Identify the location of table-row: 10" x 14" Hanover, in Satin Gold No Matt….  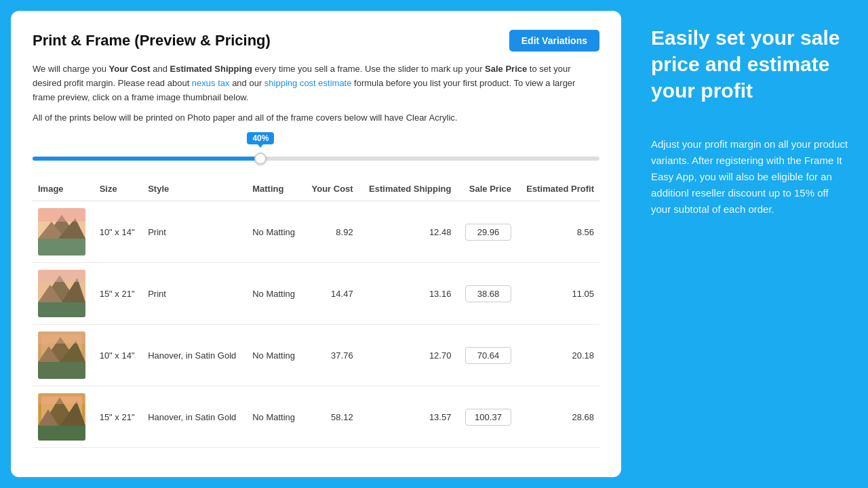
(316, 355).